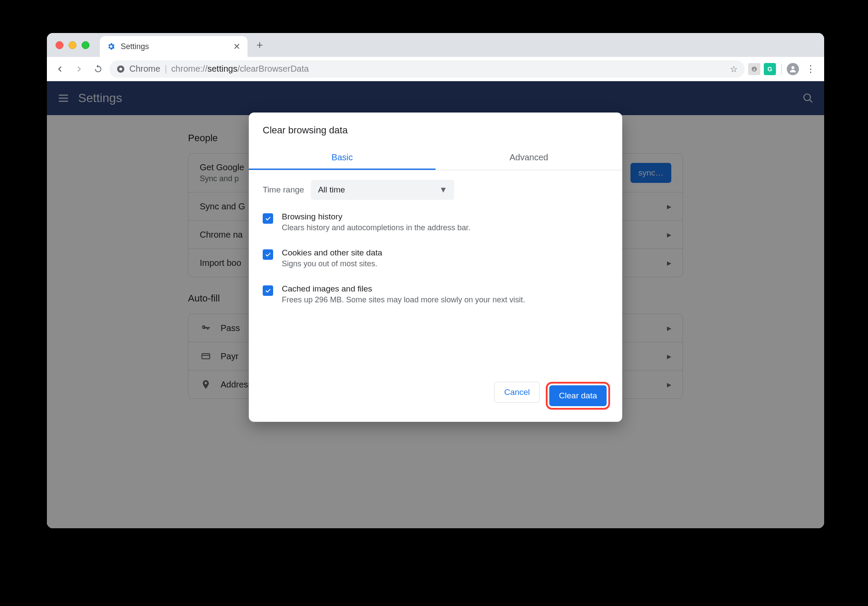  I want to click on maximize-window-button, so click(86, 45).